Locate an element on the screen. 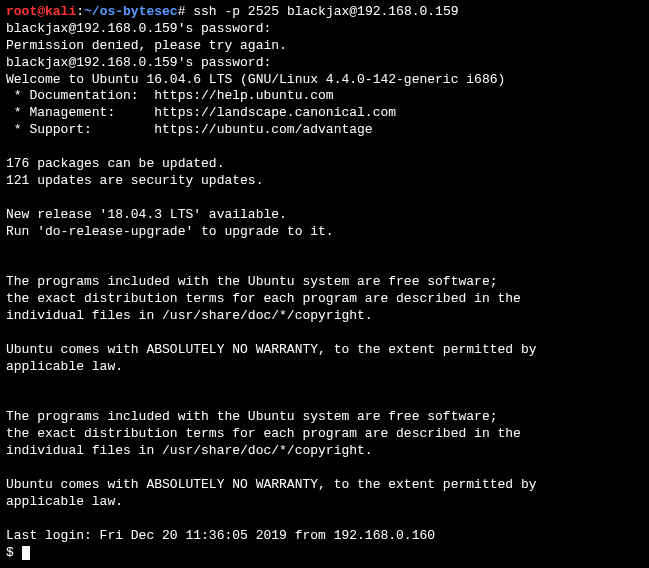 The height and width of the screenshot is (568, 649). management-link: * Management: https://landscape.canonica… is located at coordinates (324, 114).